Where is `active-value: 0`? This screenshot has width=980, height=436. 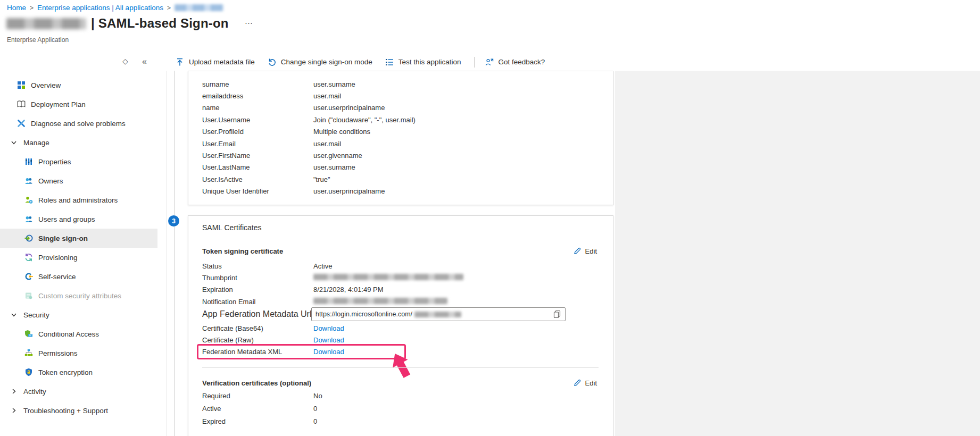
active-value: 0 is located at coordinates (455, 408).